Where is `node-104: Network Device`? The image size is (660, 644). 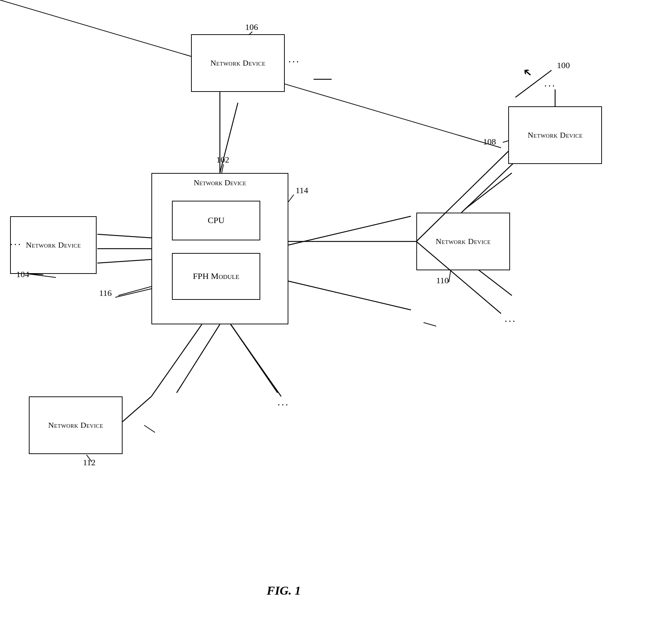
node-104: Network Device is located at coordinates (53, 245).